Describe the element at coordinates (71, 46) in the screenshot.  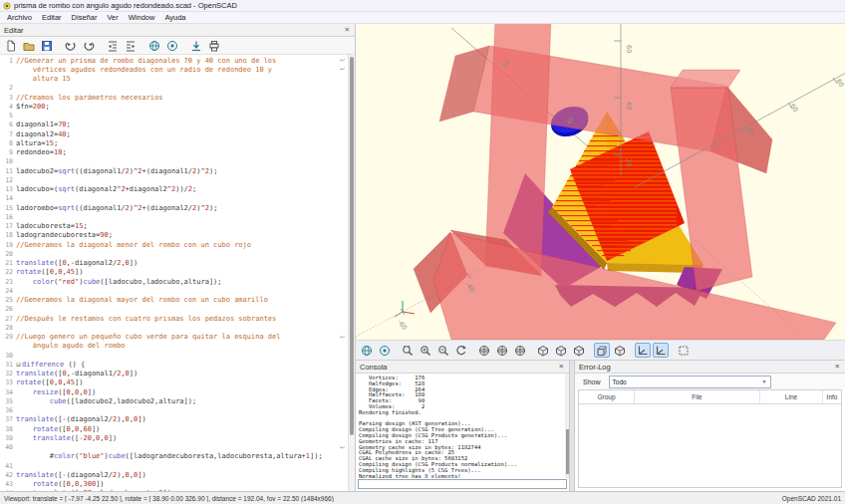
I see `undo-button` at that location.